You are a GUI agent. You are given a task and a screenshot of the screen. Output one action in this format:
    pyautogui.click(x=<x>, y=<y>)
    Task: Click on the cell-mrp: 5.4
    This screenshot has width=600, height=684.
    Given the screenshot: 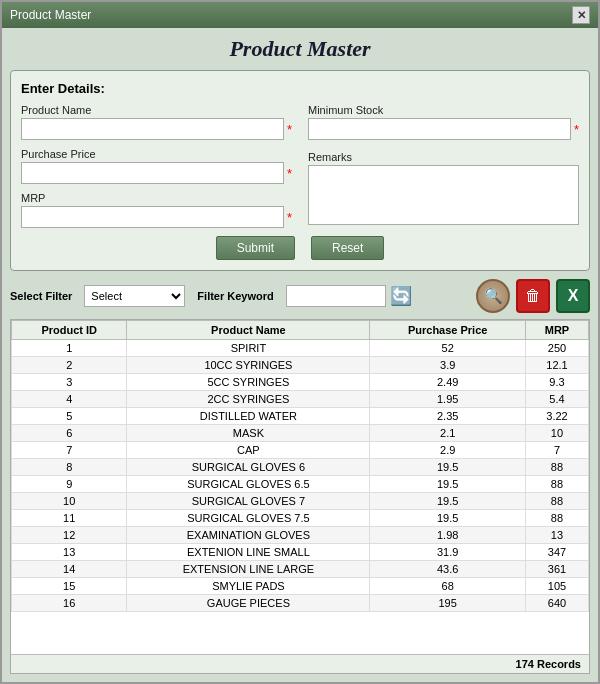 What is the action you would take?
    pyautogui.click(x=556, y=400)
    